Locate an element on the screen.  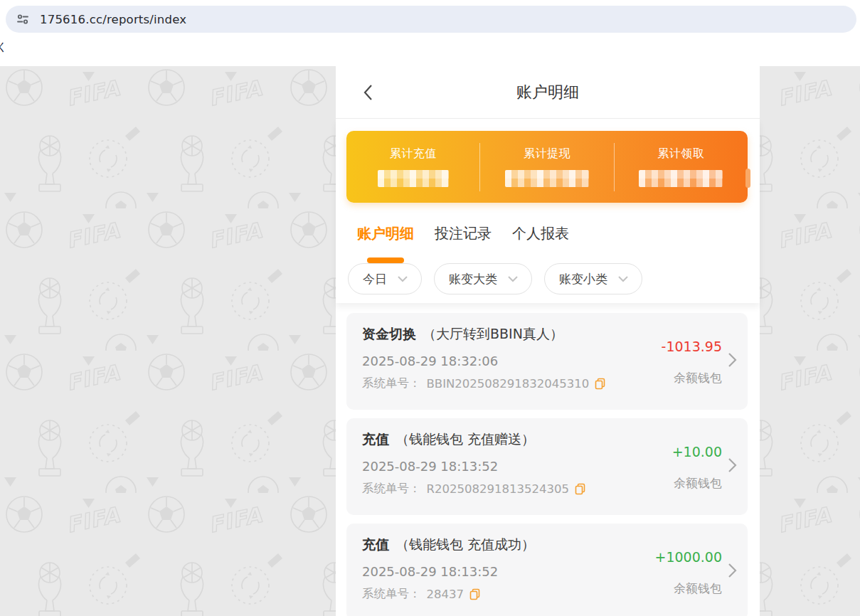
url-text: 175616.cc/reports/index is located at coordinates (113, 20).